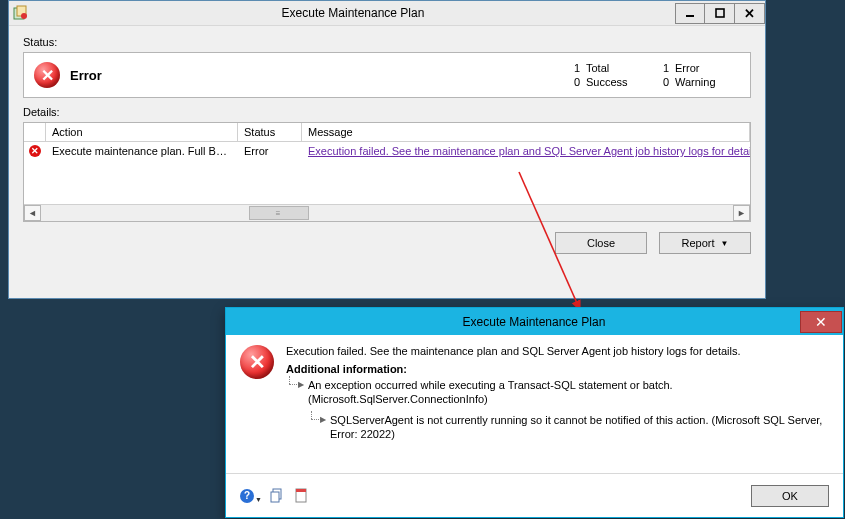 The width and height of the screenshot is (845, 519). I want to click on cell-status: Error, so click(270, 151).